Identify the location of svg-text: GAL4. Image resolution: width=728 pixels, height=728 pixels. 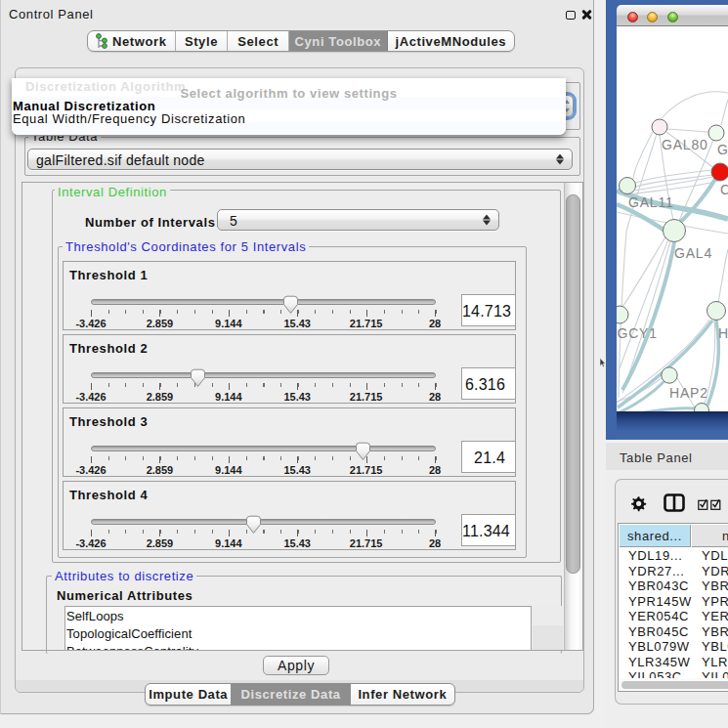
(694, 253).